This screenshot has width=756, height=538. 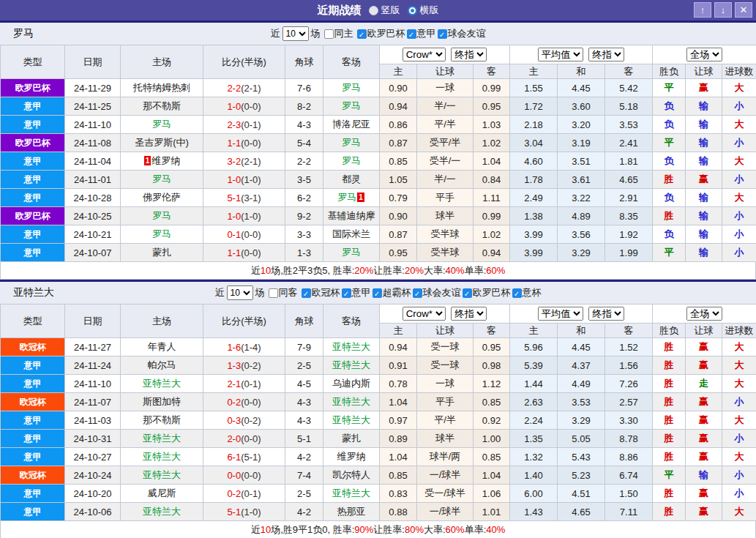 What do you see at coordinates (392, 293) in the screenshot?
I see `league-filter-checkbox: 超霸杯` at bounding box center [392, 293].